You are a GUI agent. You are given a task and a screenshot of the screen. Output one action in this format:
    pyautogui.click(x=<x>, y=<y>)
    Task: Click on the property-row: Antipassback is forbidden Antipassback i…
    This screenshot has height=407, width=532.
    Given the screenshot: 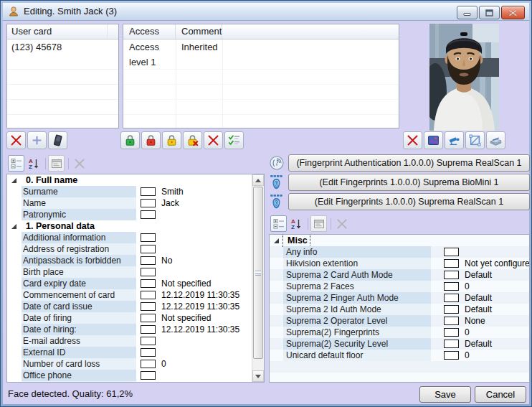 What is the action you would take?
    pyautogui.click(x=129, y=261)
    